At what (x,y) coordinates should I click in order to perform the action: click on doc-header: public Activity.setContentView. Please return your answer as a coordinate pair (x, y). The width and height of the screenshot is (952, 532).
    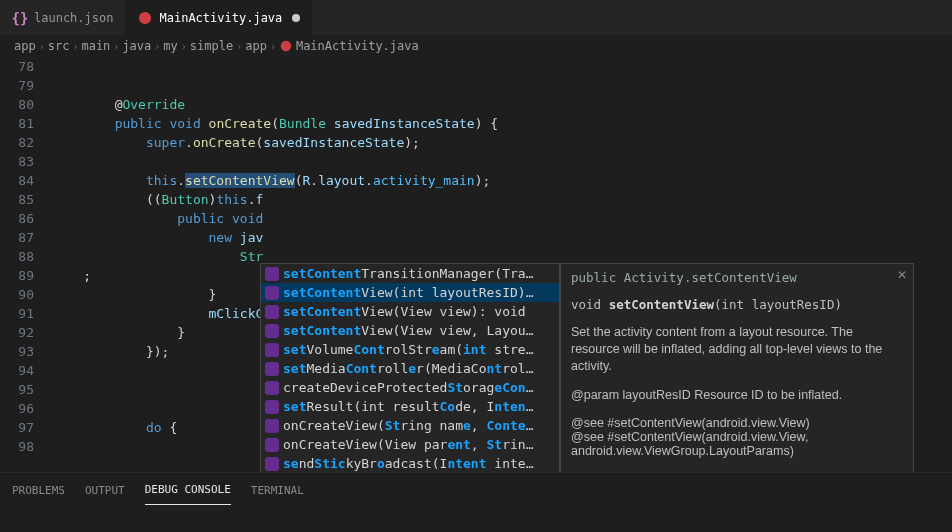
    Looking at the image, I should click on (737, 278).